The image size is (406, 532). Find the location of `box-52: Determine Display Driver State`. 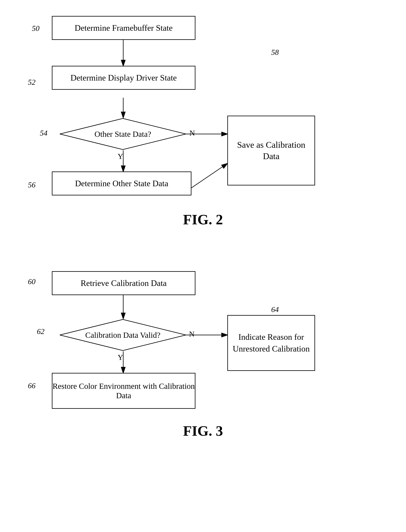

box-52: Determine Display Driver State is located at coordinates (124, 78).